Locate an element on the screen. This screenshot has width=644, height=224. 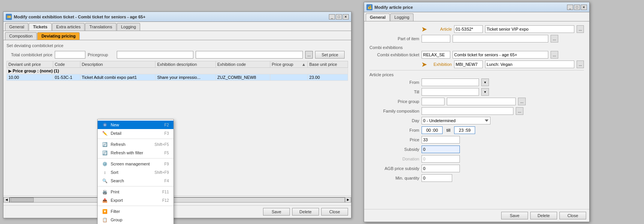
price-group-code-input is located at coordinates (433, 101).